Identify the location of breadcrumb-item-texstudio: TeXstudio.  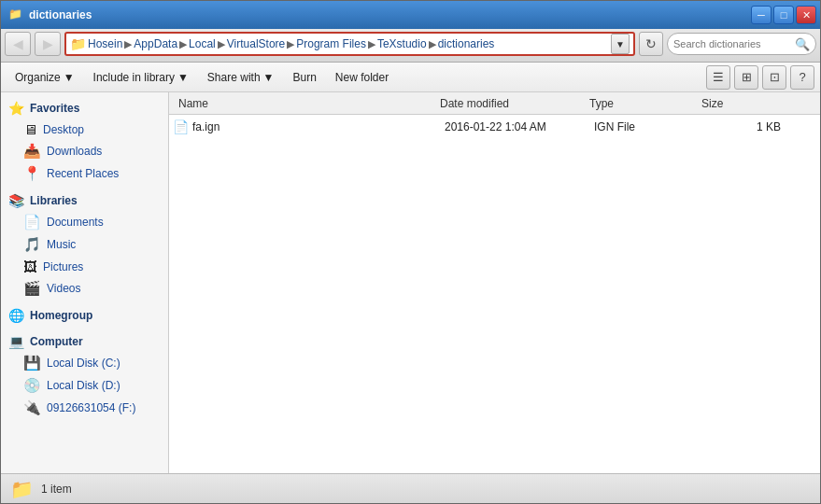
(402, 44).